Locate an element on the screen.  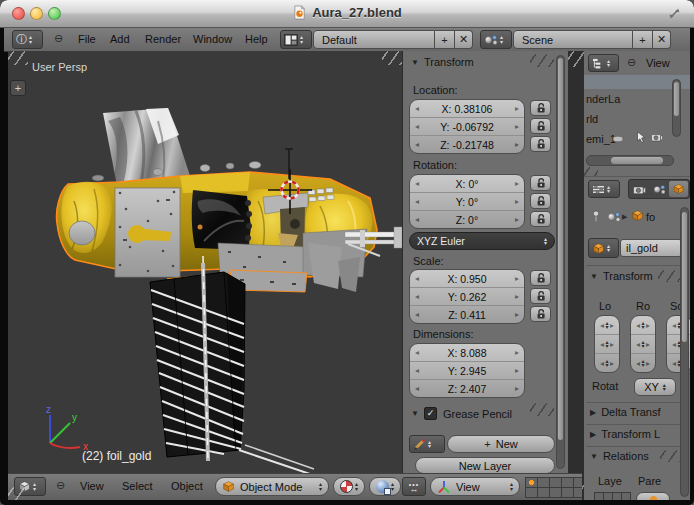
tab-render is located at coordinates (640, 189).